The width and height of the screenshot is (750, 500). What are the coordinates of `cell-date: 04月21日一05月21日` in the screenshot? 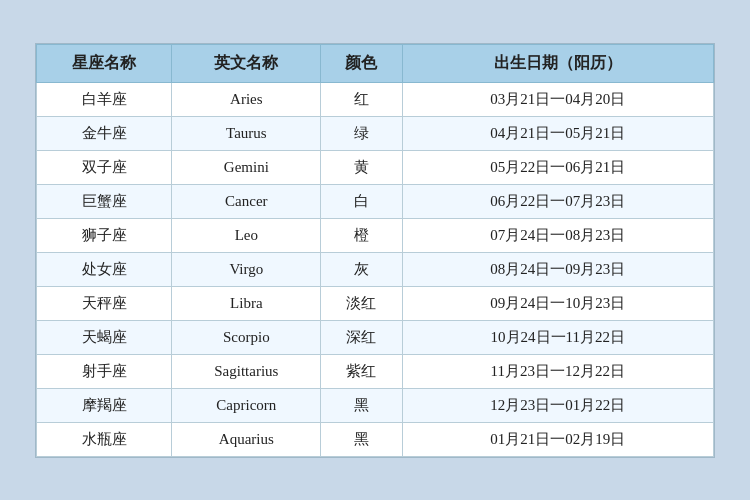 It's located at (558, 133).